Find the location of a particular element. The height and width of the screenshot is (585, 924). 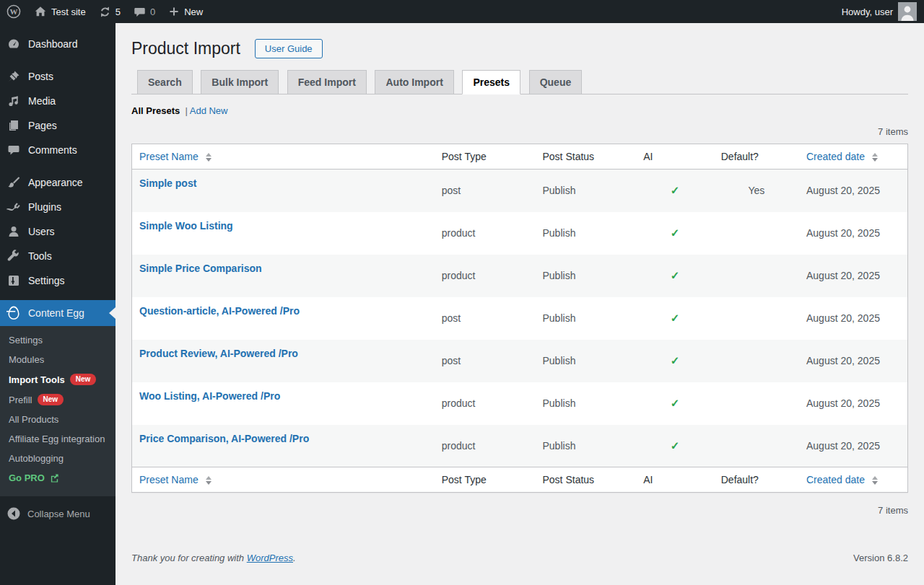

submenu-item-affiliate-egg-integration: Affiliate Egg integration is located at coordinates (58, 439).